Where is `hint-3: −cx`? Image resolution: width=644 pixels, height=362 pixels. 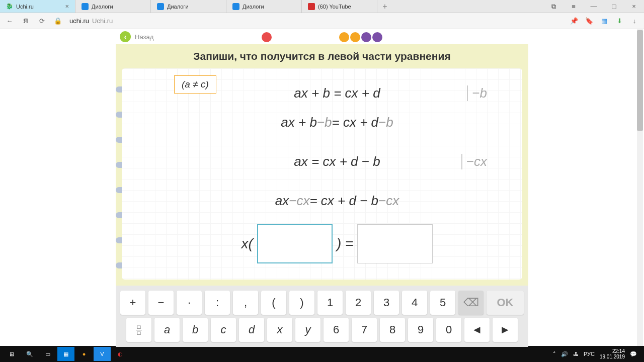
hint-3: −cx is located at coordinates (474, 162).